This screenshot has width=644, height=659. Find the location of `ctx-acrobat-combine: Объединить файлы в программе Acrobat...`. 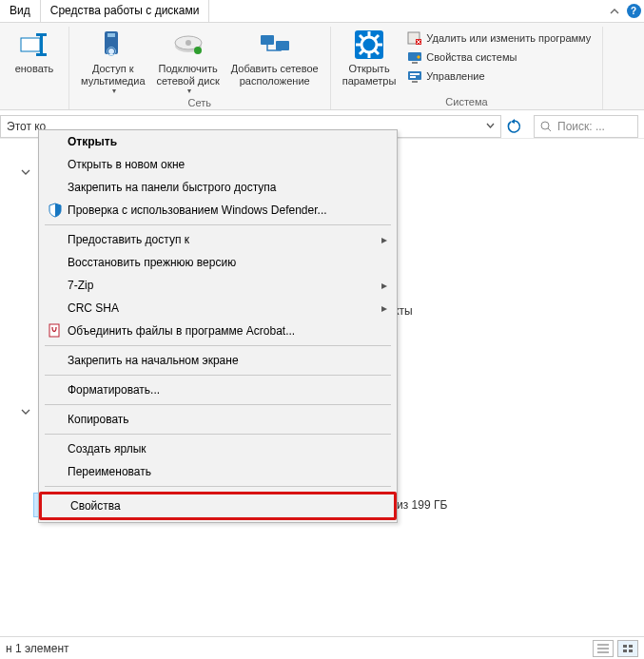

ctx-acrobat-combine: Объединить файлы в программе Acrobat... is located at coordinates (218, 331).